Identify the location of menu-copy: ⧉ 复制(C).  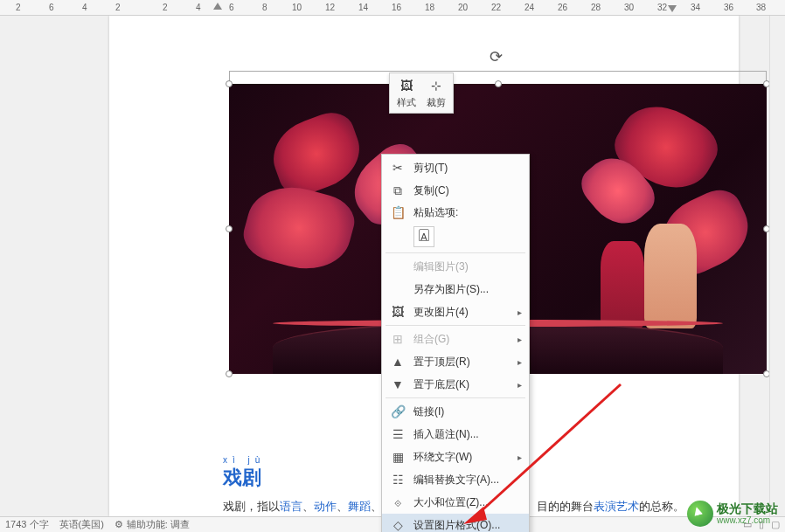
(455, 190).